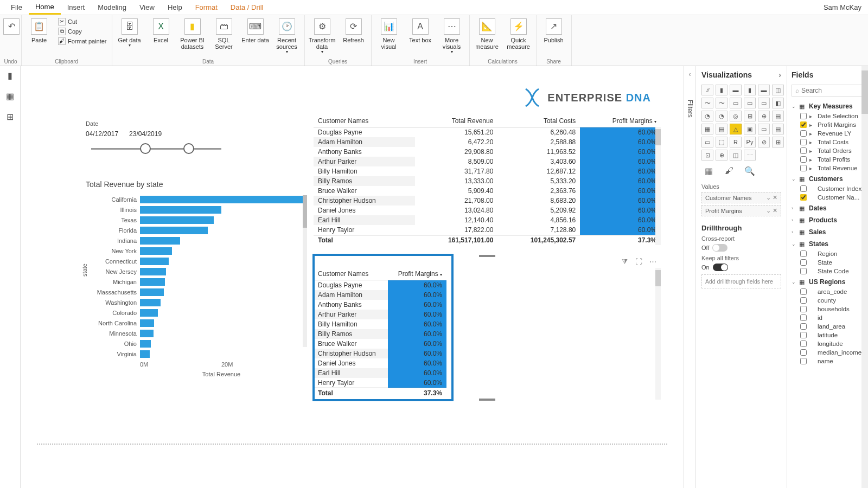 The height and width of the screenshot is (488, 868). What do you see at coordinates (194, 303) in the screenshot?
I see `bar-row: Washington` at bounding box center [194, 303].